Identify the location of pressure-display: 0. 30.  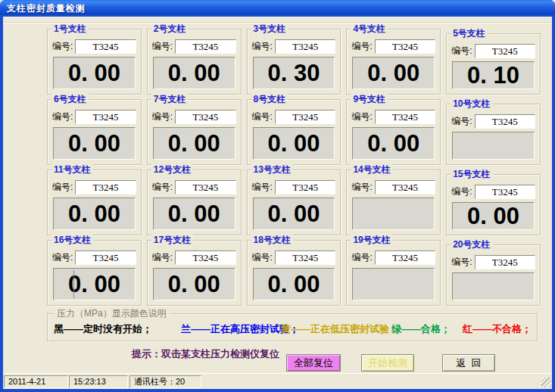
(294, 73).